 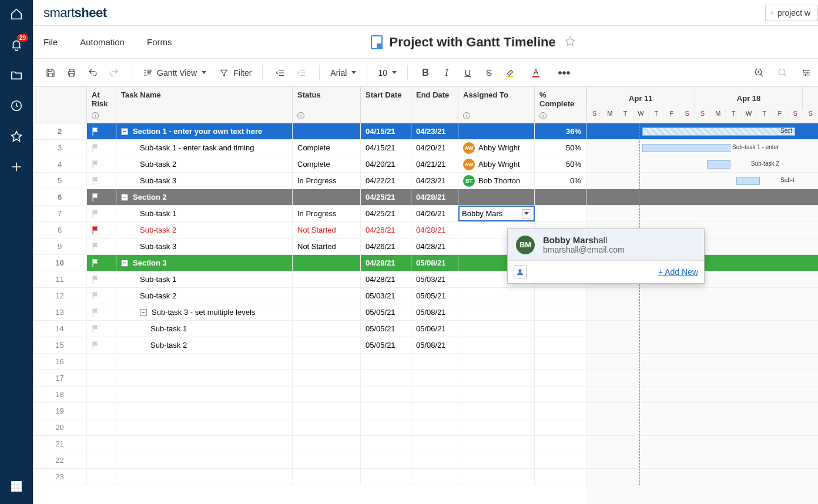 I want to click on pct-complete-cell: 50%, so click(x=561, y=148).